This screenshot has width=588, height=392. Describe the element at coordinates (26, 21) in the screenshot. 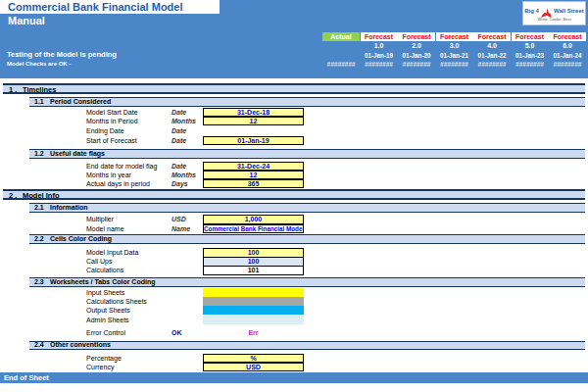

I see `page-subtitle: Manual` at that location.